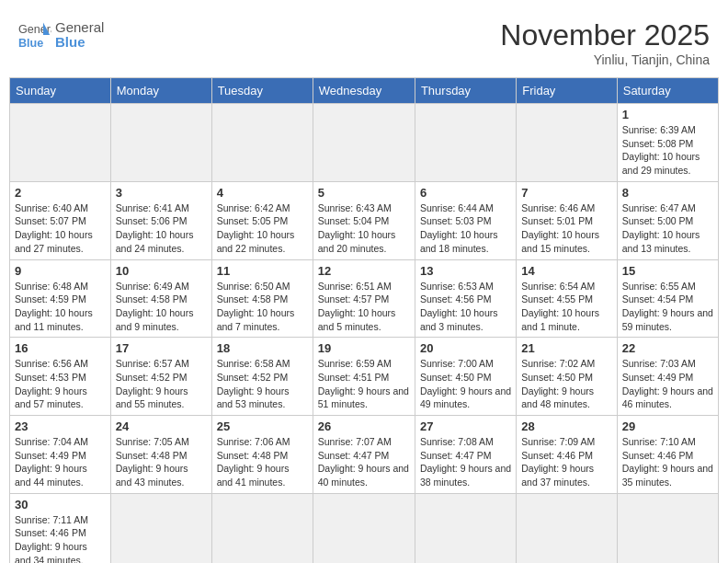  Describe the element at coordinates (465, 454) in the screenshot. I see `day-cell: 27Sunrise: 7:08 AM Sunset: 4:47 PM Dayli…` at that location.